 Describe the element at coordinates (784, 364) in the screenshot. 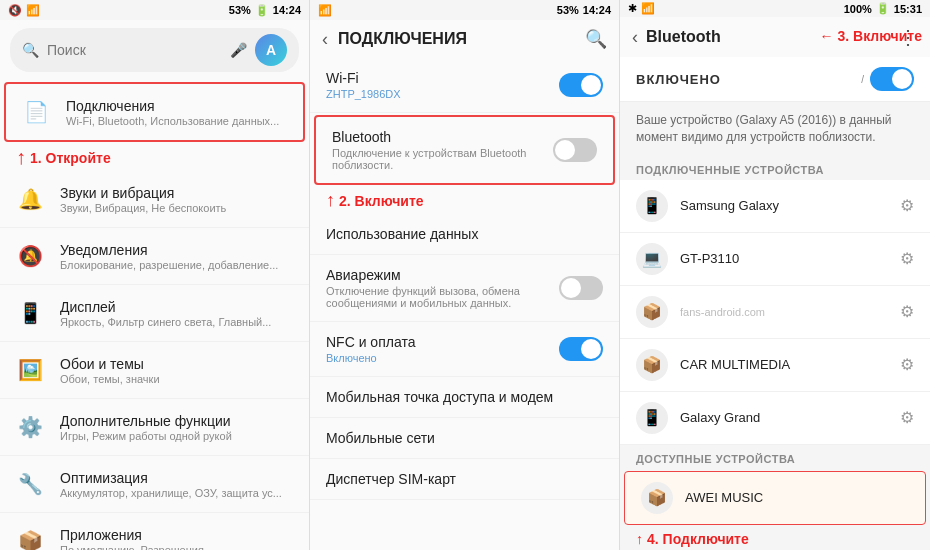

I see `device-name-car: CAR MULTIMEDIA` at that location.